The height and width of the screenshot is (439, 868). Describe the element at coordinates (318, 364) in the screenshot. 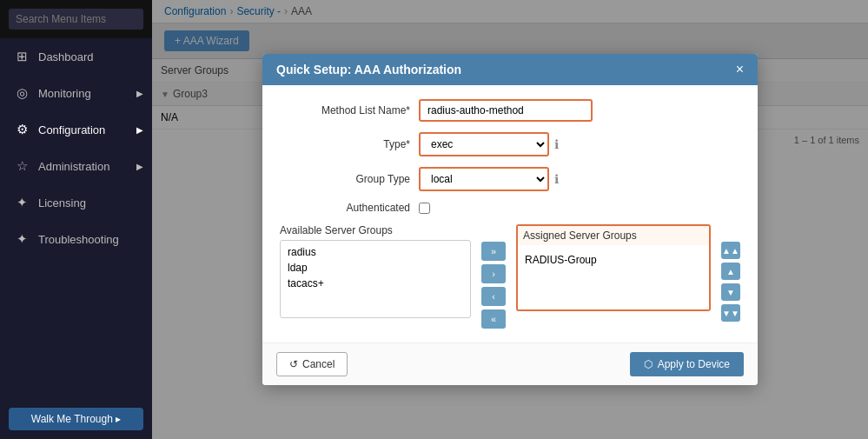

I see `cancel-label: Cancel` at that location.